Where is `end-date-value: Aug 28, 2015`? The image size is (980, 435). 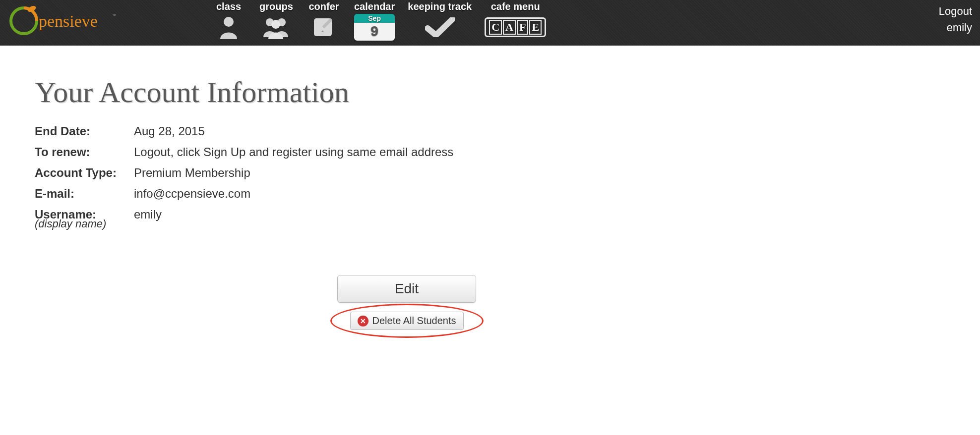
end-date-value: Aug 28, 2015 is located at coordinates (456, 131).